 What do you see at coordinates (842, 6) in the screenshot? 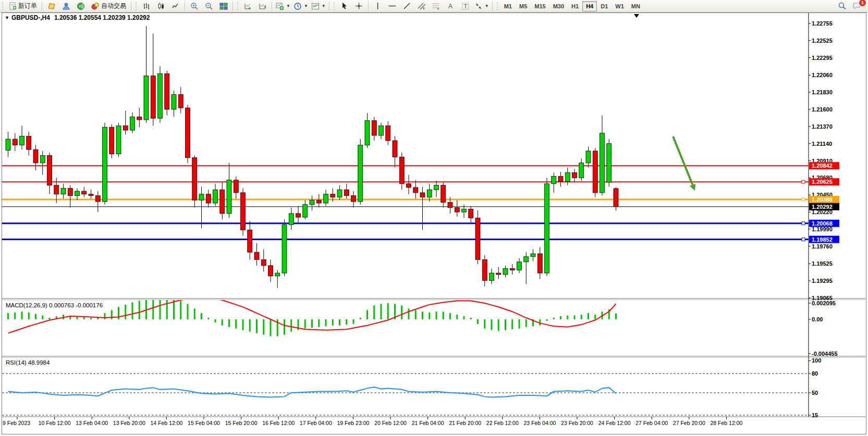
I see `search-button` at bounding box center [842, 6].